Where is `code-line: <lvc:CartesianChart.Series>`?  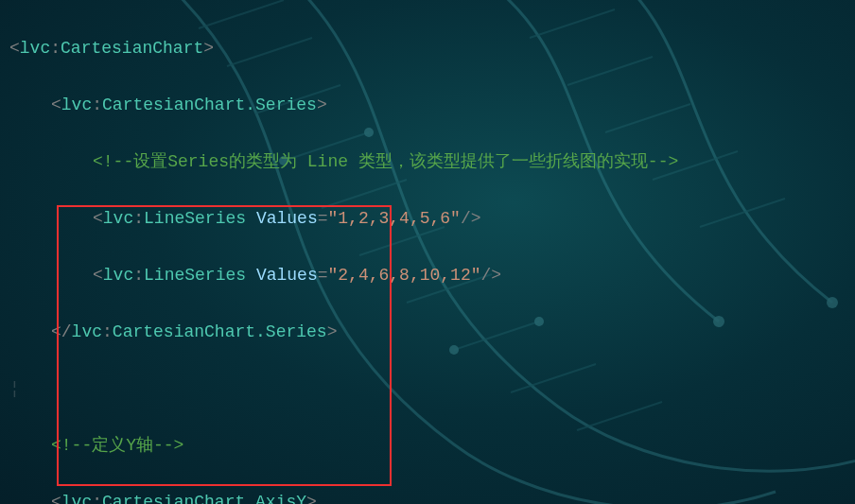 code-line: <lvc:CartesianChart.Series> is located at coordinates (428, 105).